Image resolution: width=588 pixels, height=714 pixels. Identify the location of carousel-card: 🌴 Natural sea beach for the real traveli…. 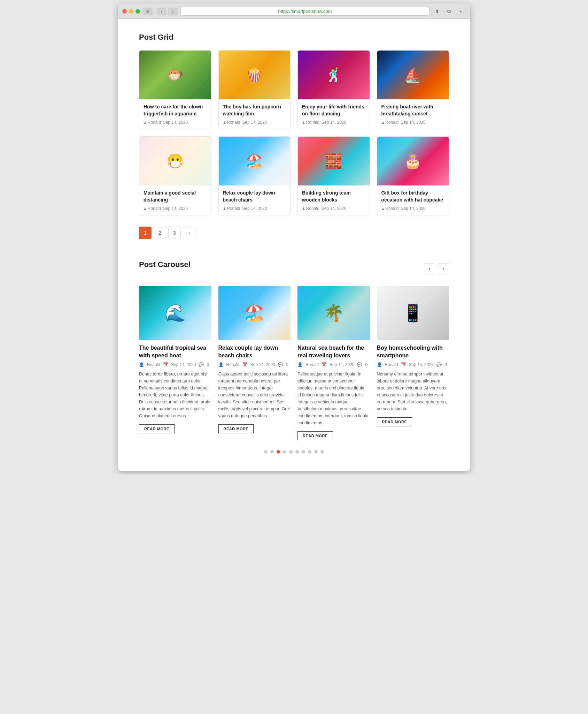
(334, 363).